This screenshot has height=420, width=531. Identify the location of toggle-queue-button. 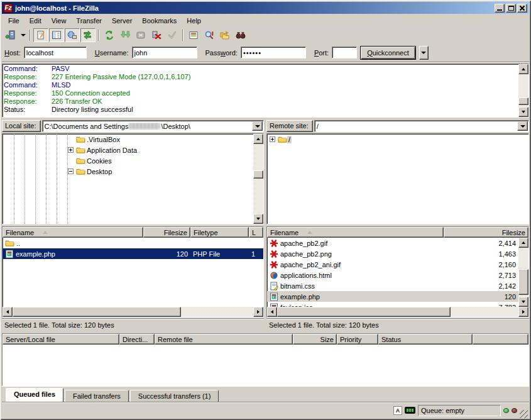
(88, 35).